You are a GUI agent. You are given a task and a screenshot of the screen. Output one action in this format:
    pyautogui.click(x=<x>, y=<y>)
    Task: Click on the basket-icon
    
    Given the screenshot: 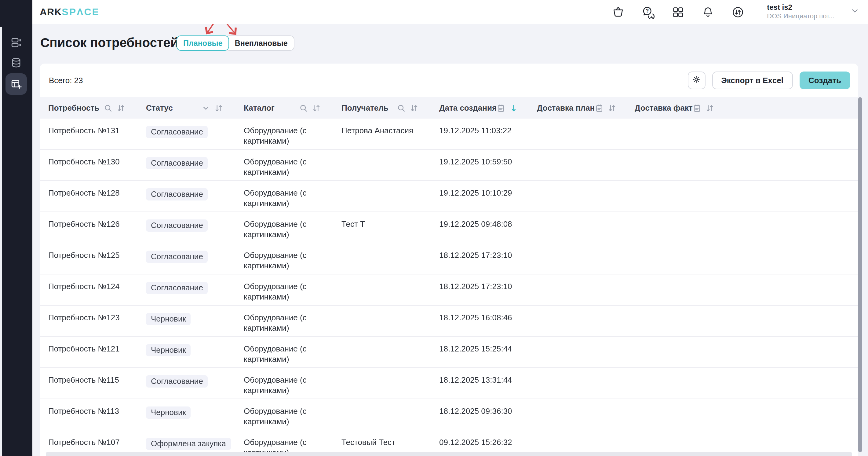 What is the action you would take?
    pyautogui.click(x=618, y=12)
    